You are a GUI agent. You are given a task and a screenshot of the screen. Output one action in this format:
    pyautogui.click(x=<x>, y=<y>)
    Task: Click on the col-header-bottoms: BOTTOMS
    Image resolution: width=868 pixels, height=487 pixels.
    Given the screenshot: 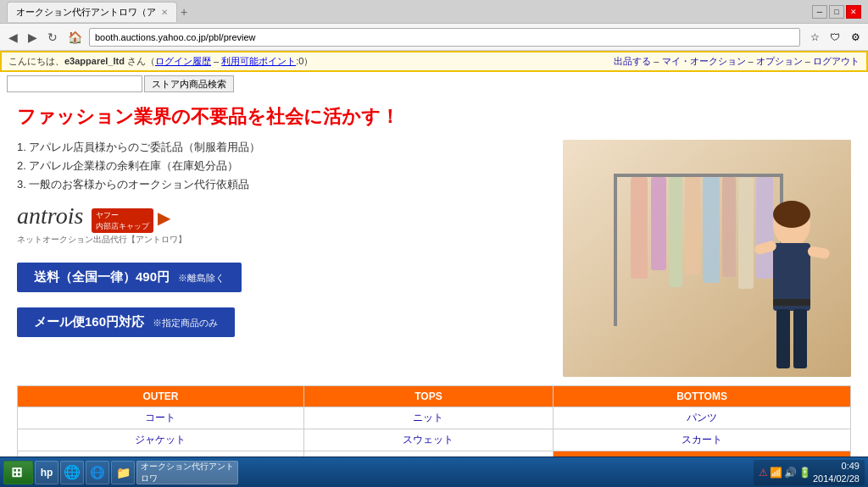 What is the action you would take?
    pyautogui.click(x=702, y=396)
    